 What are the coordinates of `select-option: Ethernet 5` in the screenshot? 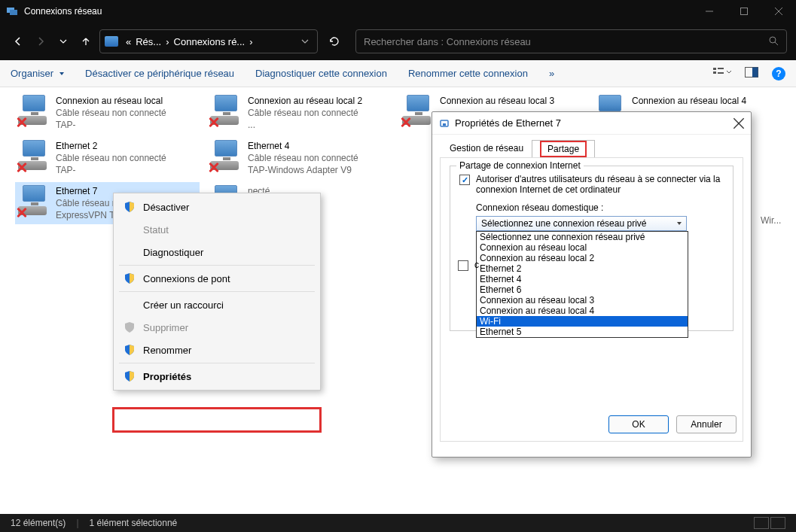 It's located at (582, 332).